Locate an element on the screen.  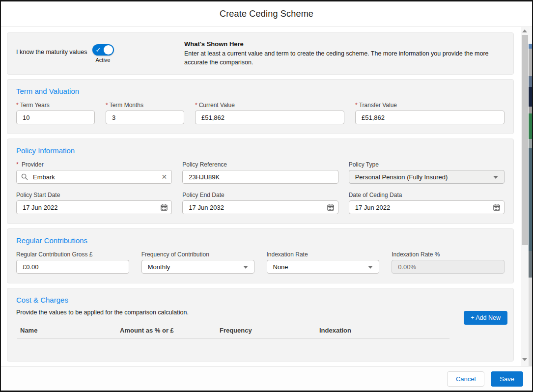
maturity-toggle: ✓ is located at coordinates (103, 50).